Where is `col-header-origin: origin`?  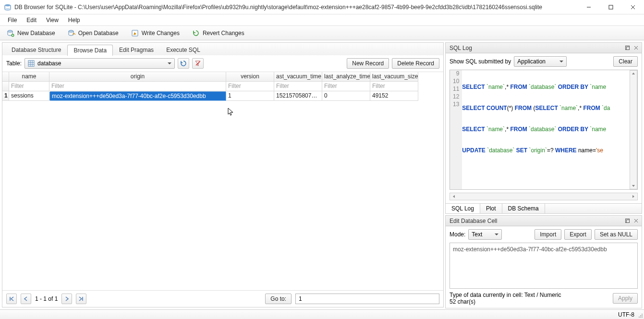
col-header-origin: origin is located at coordinates (138, 77).